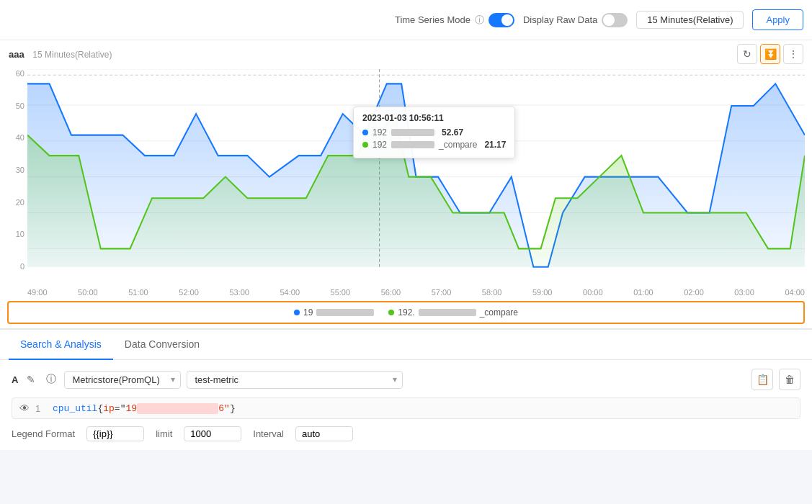 This screenshot has width=812, height=504. I want to click on delete-button: 🗑, so click(790, 379).